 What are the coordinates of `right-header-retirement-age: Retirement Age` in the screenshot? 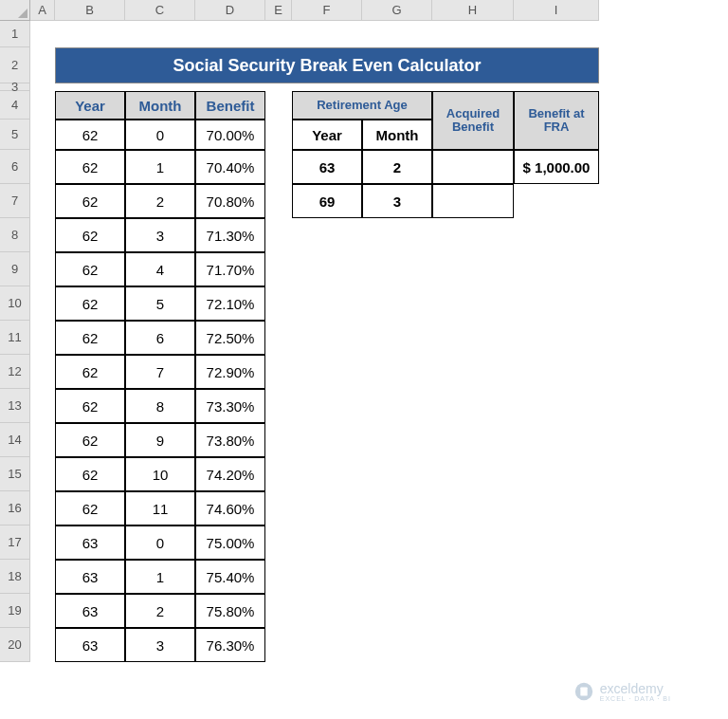 It's located at (362, 105).